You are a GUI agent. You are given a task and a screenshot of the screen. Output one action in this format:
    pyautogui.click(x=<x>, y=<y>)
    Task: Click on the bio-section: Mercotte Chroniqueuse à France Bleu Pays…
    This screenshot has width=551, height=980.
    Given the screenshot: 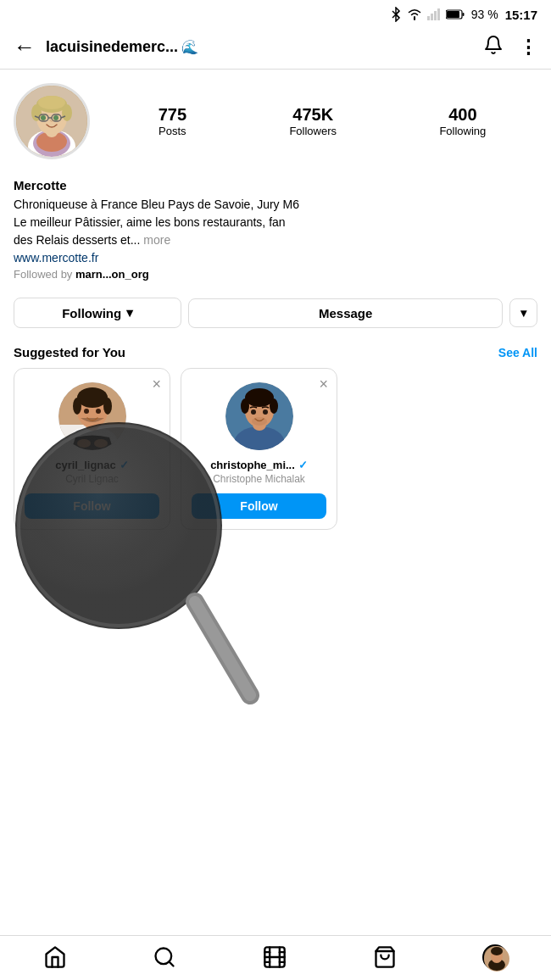 What is the action you would take?
    pyautogui.click(x=276, y=234)
    